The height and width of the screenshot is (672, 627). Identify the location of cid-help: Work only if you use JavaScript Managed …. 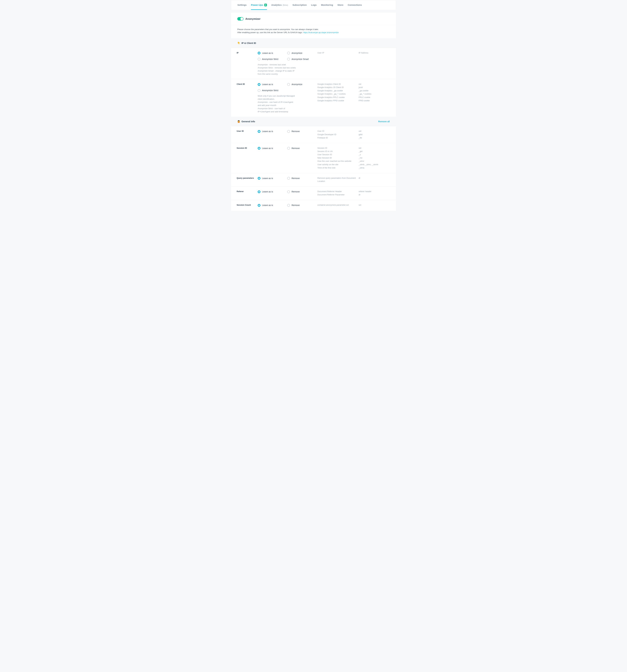
(277, 104).